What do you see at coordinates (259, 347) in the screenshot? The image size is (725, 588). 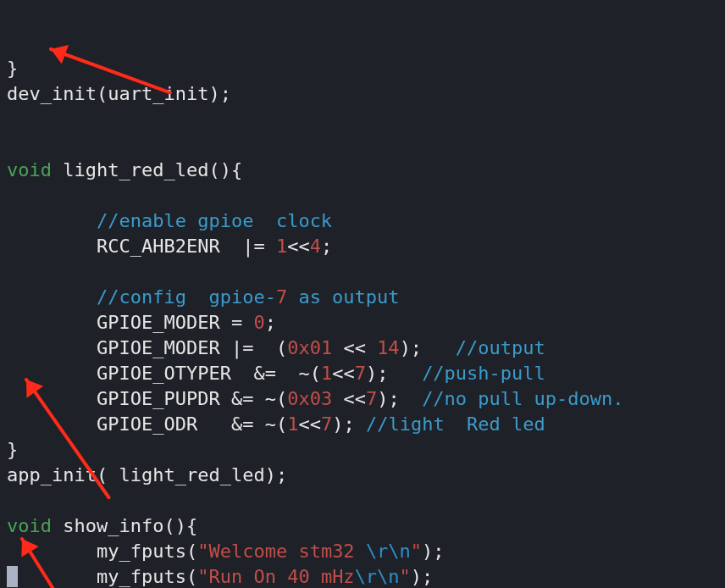 I see `code-token: |= (` at bounding box center [259, 347].